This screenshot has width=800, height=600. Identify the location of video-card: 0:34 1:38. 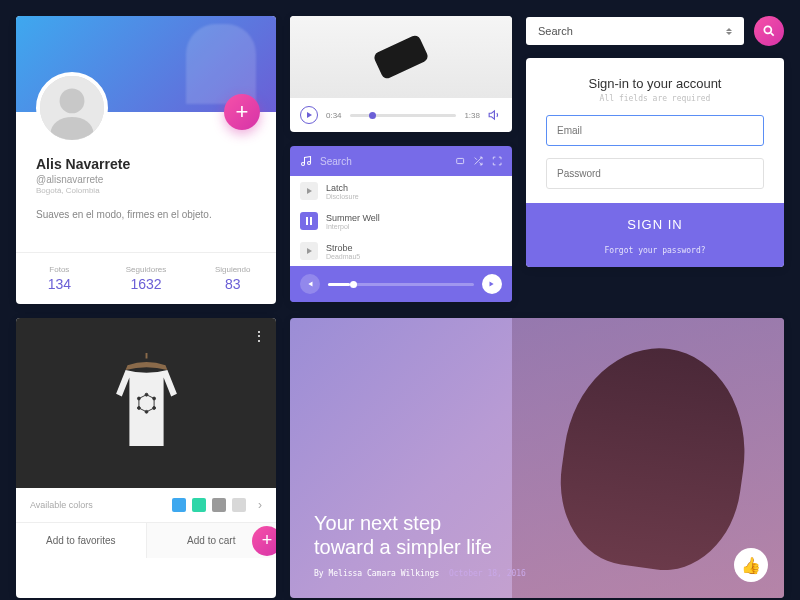
(401, 74).